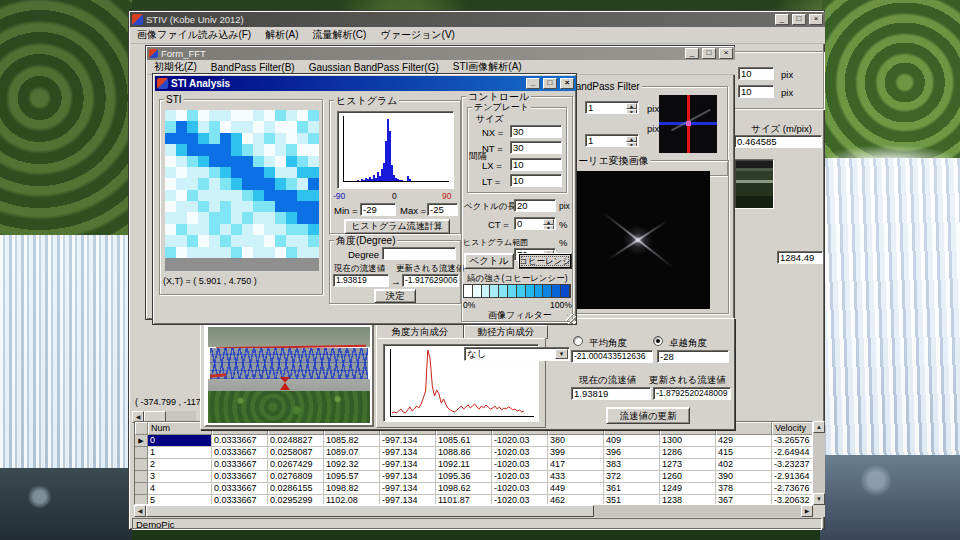 This screenshot has width=960, height=540. I want to click on table-row: 40.03336670.02861551098.82-997.1341098.6…, so click(474, 489).